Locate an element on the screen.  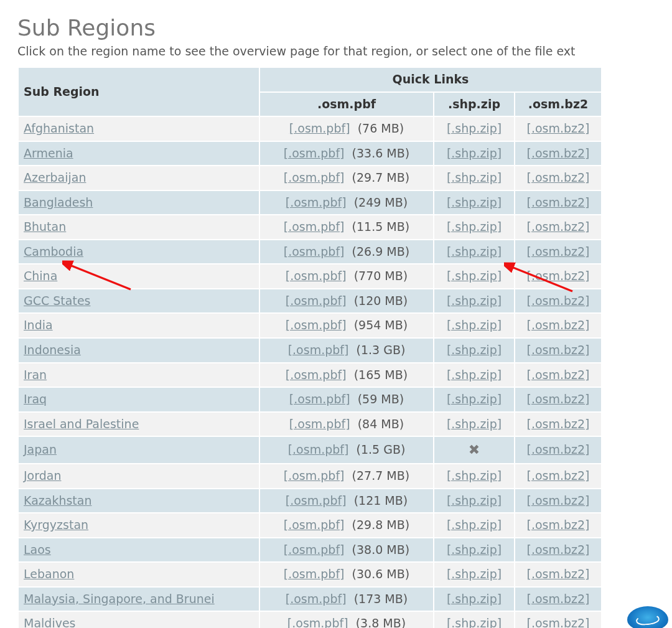
region-link: Japan is located at coordinates (40, 449).